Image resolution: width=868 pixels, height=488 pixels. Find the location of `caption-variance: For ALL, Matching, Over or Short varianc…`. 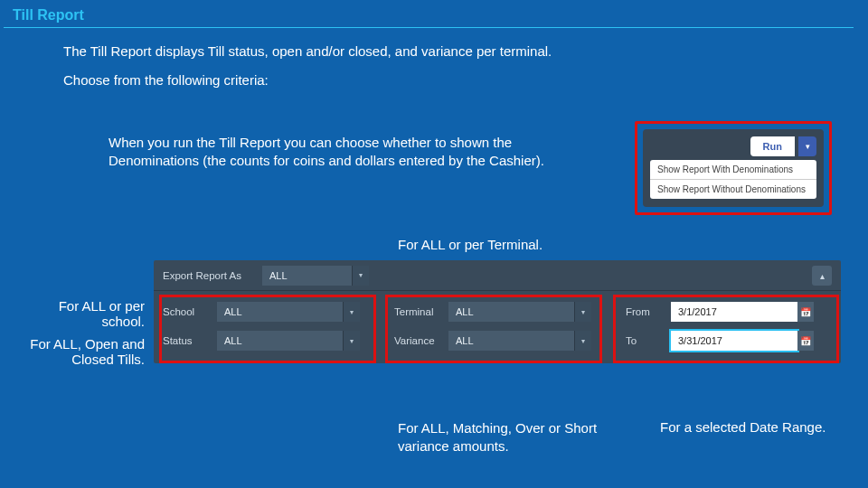

caption-variance: For ALL, Matching, Over or Short varianc… is located at coordinates (506, 437).